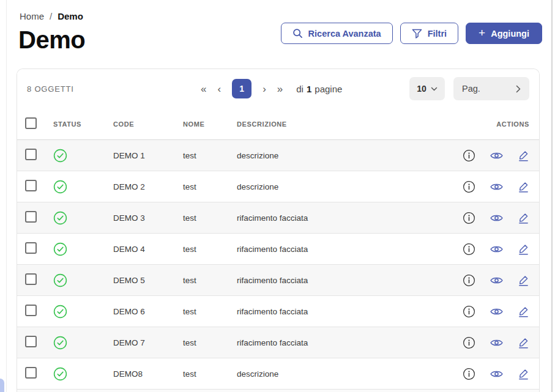 This screenshot has width=555, height=392. What do you see at coordinates (309, 89) in the screenshot?
I see `total-pages: 1` at bounding box center [309, 89].